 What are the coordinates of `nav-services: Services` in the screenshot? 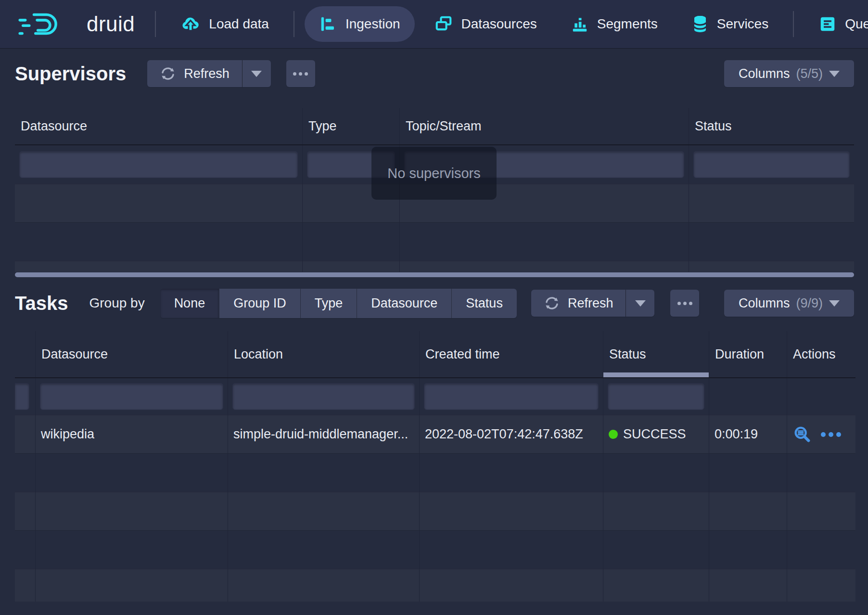 It's located at (730, 24).